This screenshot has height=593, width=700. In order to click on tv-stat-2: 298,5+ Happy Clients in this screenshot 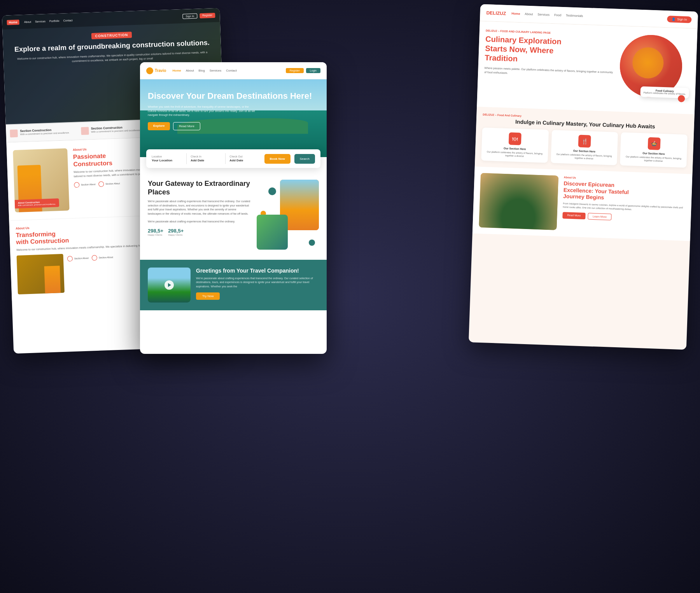, I will do `click(176, 232)`.